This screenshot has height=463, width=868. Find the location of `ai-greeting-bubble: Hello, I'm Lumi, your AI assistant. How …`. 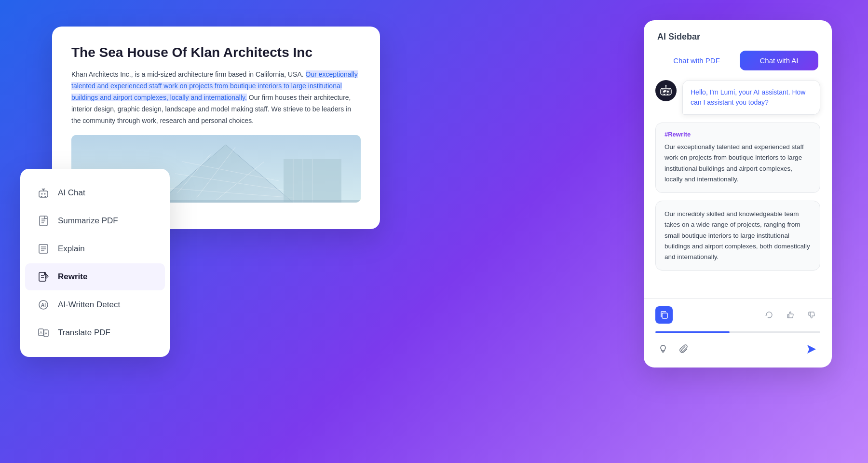

ai-greeting-bubble: Hello, I'm Lumi, your AI assistant. How … is located at coordinates (751, 97).